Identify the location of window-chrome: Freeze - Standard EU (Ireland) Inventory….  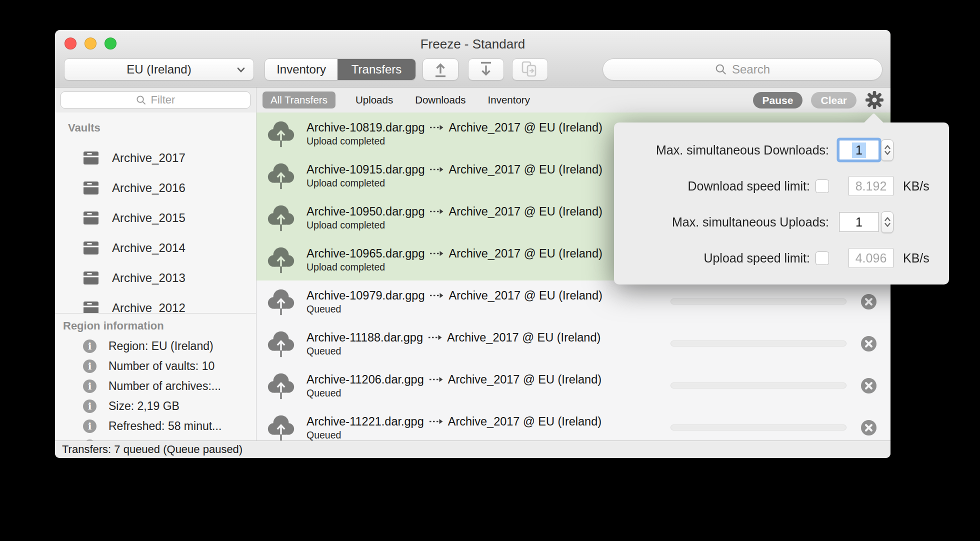
(473, 59).